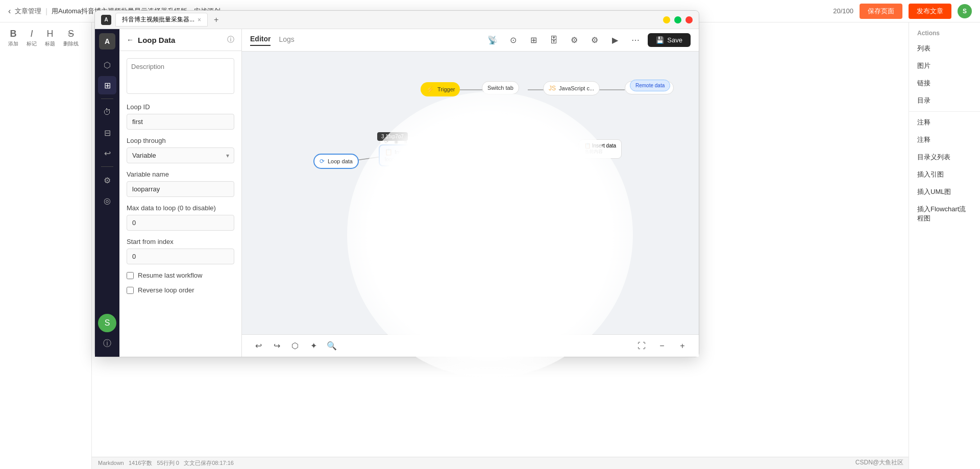 The width and height of the screenshot is (980, 469). Describe the element at coordinates (944, 192) in the screenshot. I see `right-menu-insert-uml: 插入UML图` at that location.